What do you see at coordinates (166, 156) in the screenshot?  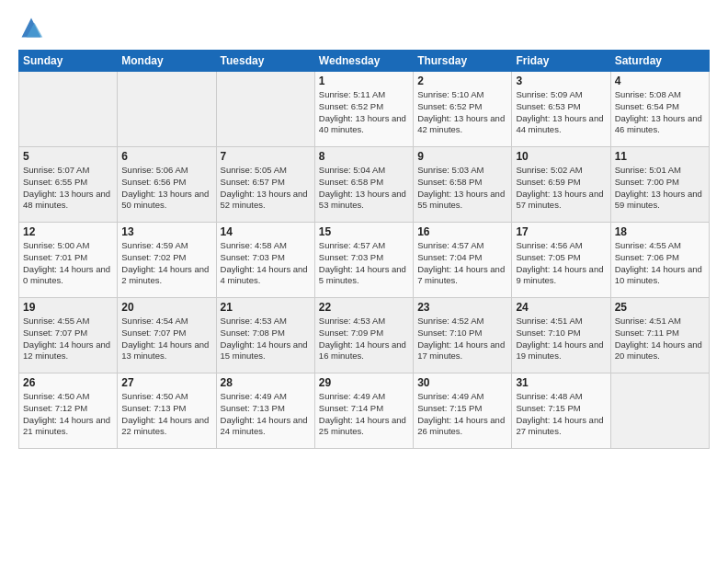 I see `day-number: 6` at bounding box center [166, 156].